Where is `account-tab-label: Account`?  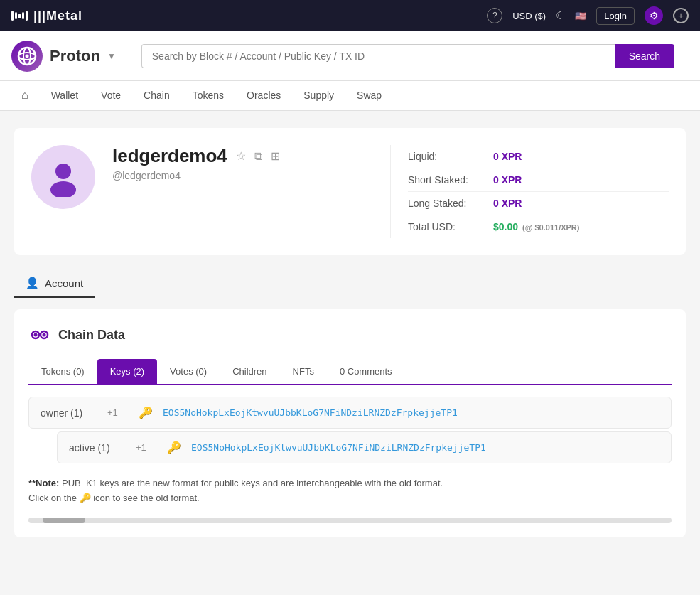 account-tab-label: Account is located at coordinates (64, 283).